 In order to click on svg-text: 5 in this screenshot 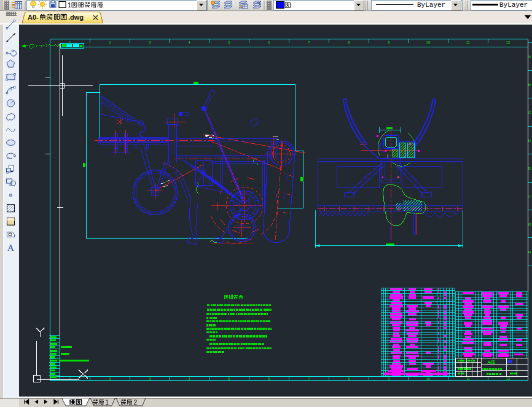, I will do `click(229, 42)`.